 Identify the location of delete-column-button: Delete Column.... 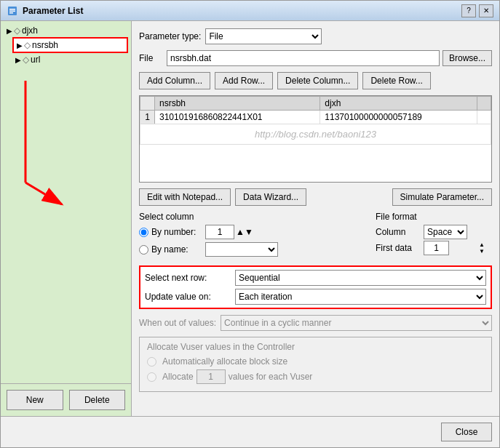
(317, 81).